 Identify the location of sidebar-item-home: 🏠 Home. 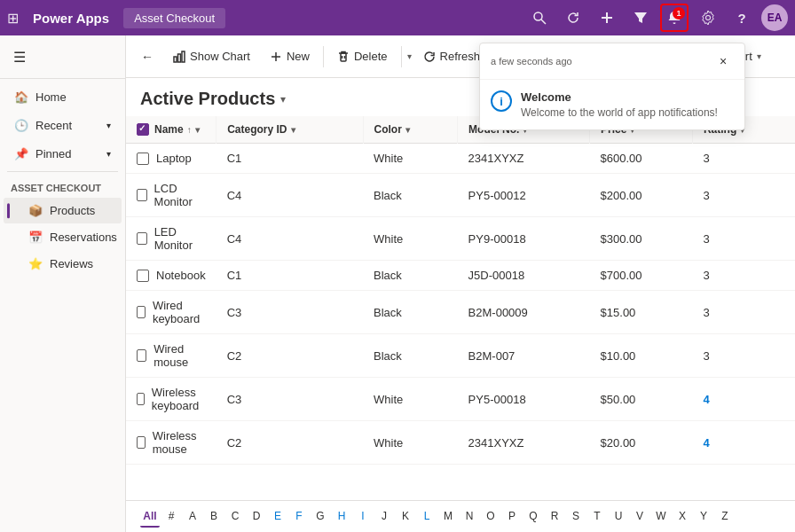
(62, 98).